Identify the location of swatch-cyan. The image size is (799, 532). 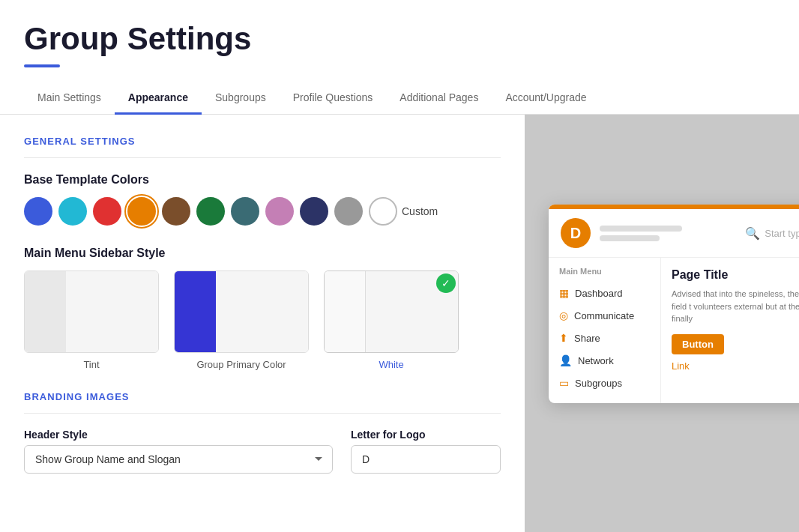
(73, 211).